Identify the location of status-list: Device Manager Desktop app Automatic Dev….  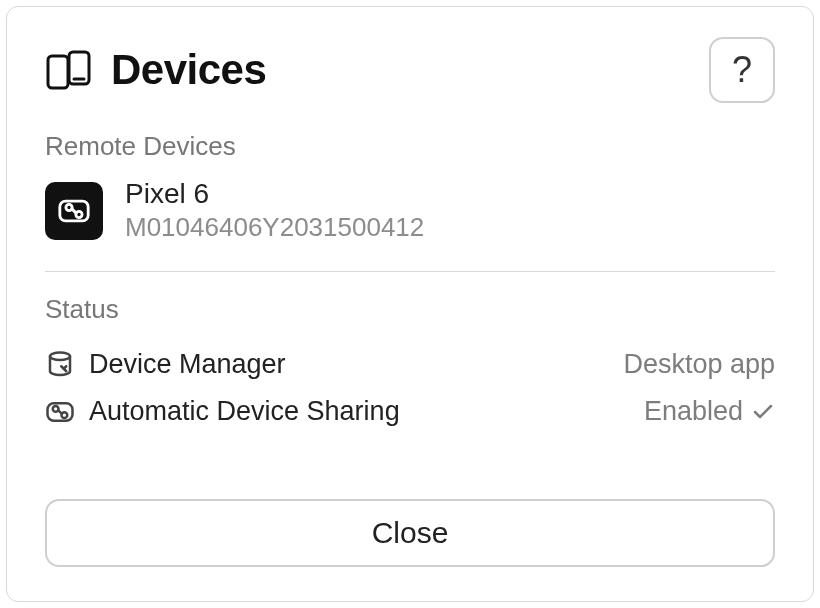
(410, 388).